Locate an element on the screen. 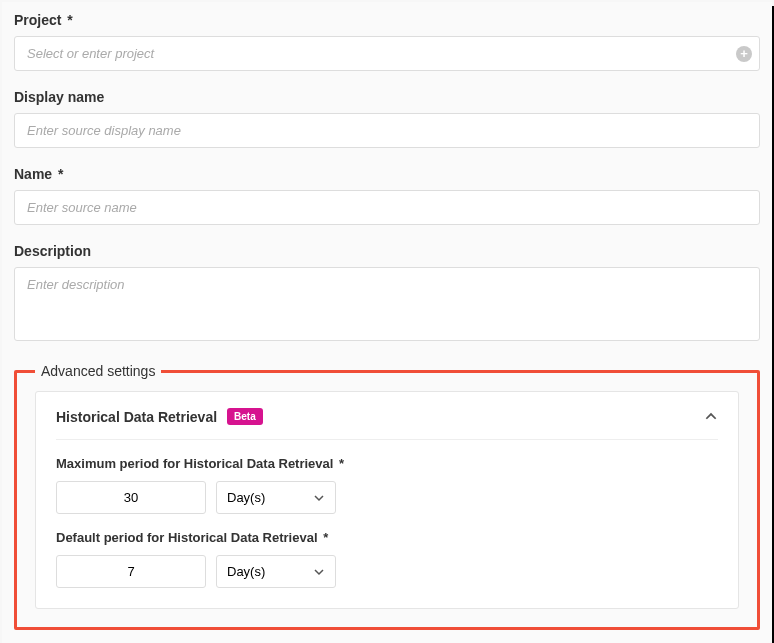  project-label-text: Project is located at coordinates (38, 20).